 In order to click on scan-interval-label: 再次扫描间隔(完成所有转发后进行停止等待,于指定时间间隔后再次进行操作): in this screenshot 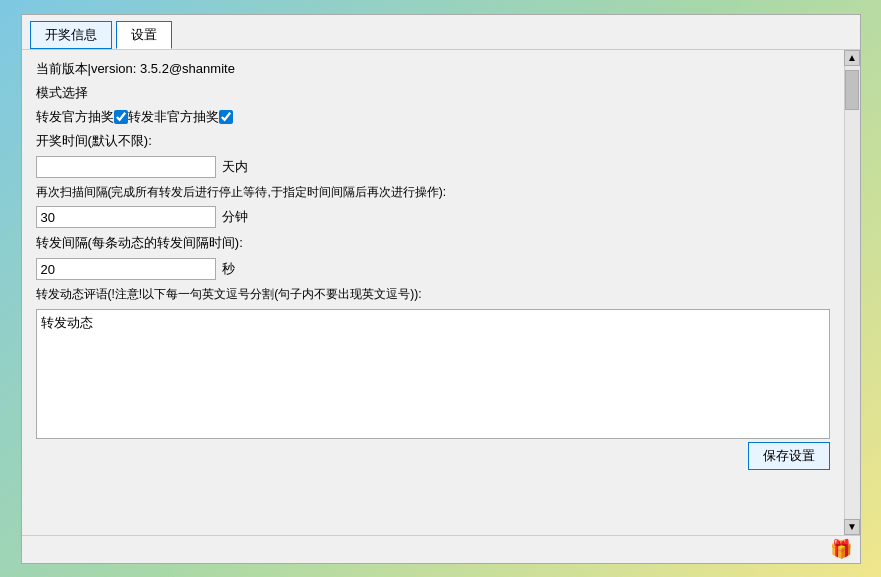, I will do `click(433, 192)`.